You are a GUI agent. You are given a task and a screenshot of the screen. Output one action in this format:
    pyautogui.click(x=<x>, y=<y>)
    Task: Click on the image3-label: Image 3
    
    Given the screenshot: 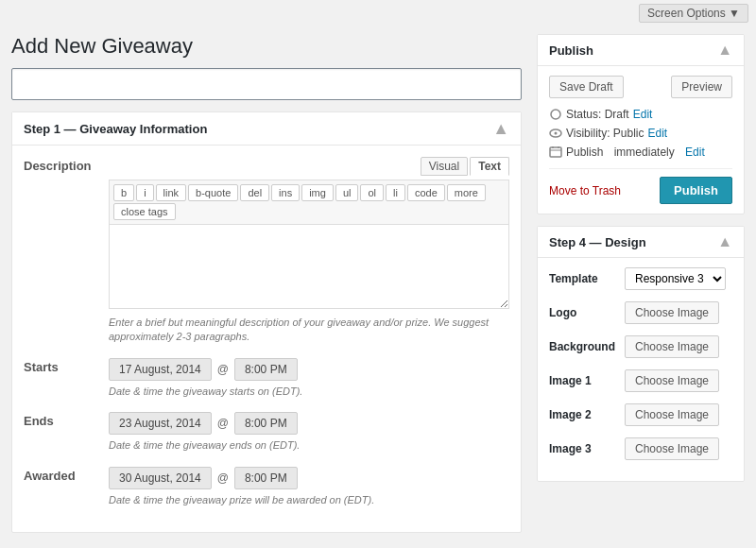 What is the action you would take?
    pyautogui.click(x=587, y=449)
    